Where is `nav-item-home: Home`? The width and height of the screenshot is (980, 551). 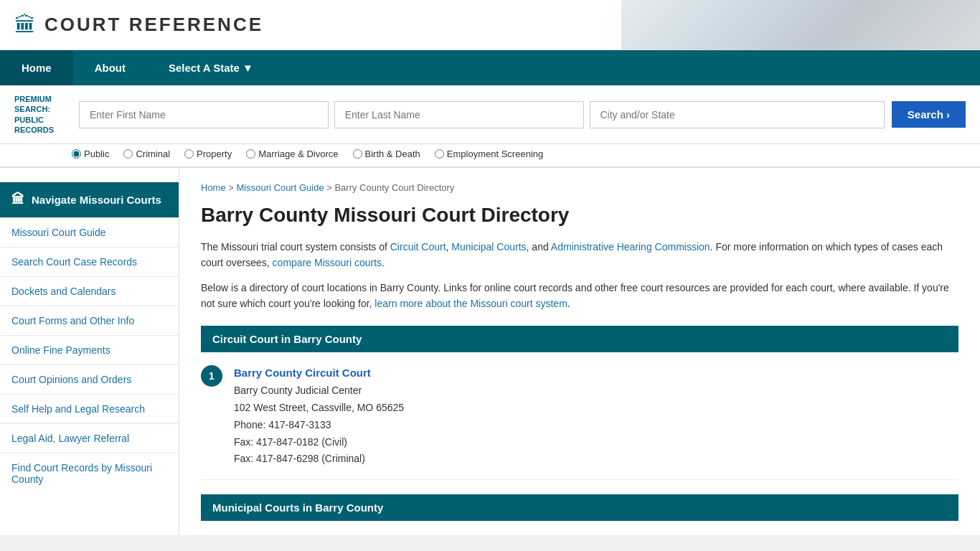 nav-item-home: Home is located at coordinates (37, 67).